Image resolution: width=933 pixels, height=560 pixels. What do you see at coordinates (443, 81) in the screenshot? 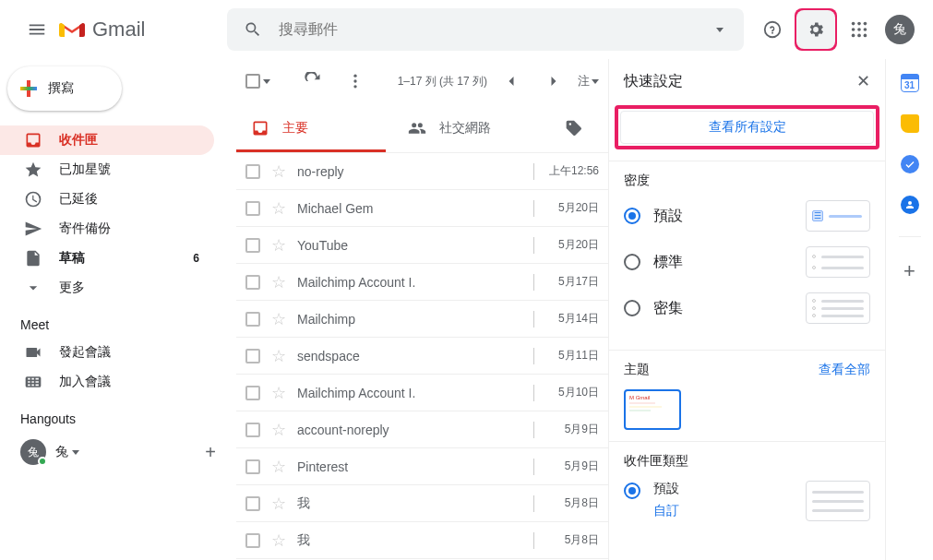
I see `range-text: 1–17 列 (共 17 列)` at bounding box center [443, 81].